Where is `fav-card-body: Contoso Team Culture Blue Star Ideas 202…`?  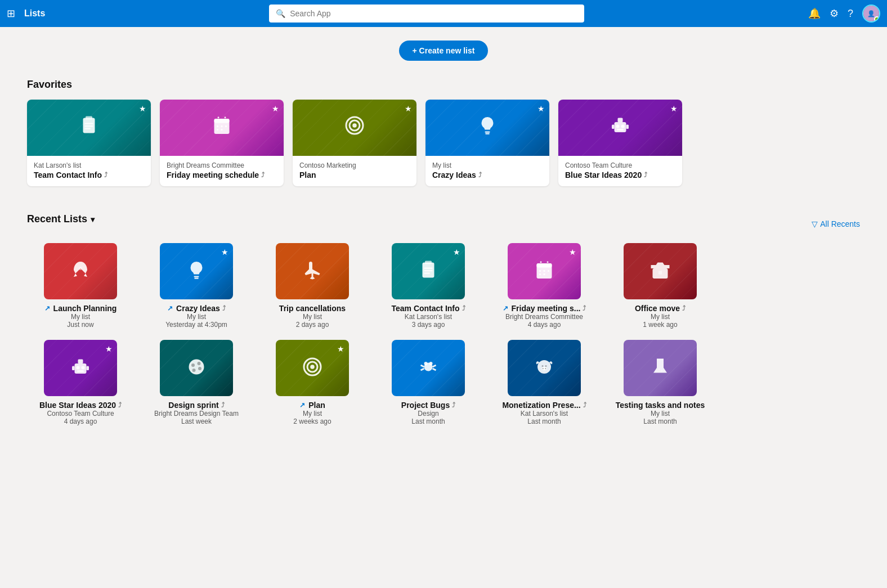
fav-card-body: Contoso Team Culture Blue Star Ideas 202… is located at coordinates (620, 171).